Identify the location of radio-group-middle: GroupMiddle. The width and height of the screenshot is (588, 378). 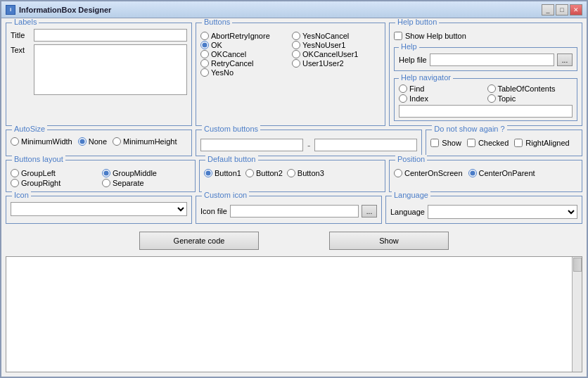
(146, 173).